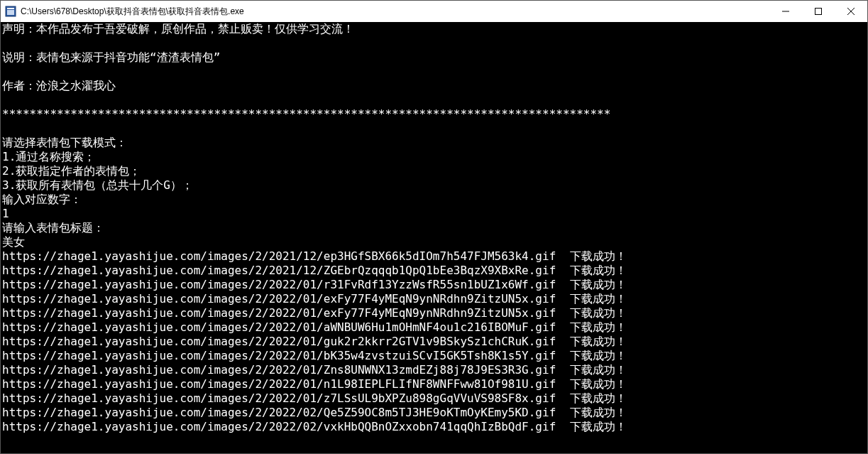 Image resolution: width=868 pixels, height=454 pixels. What do you see at coordinates (434, 29) in the screenshot?
I see `console-line: 声明：本作品发布于吾爱破解，原创作品，禁止贩卖！仅供学习交流！` at bounding box center [434, 29].